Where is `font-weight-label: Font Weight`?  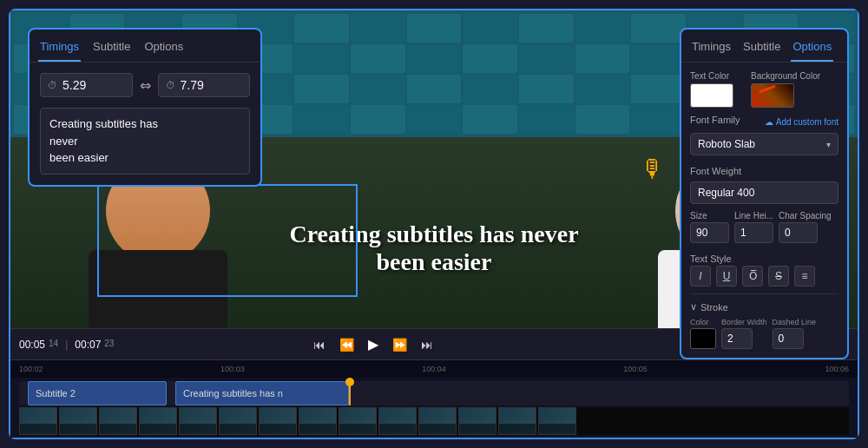 font-weight-label: Font Weight is located at coordinates (715, 171).